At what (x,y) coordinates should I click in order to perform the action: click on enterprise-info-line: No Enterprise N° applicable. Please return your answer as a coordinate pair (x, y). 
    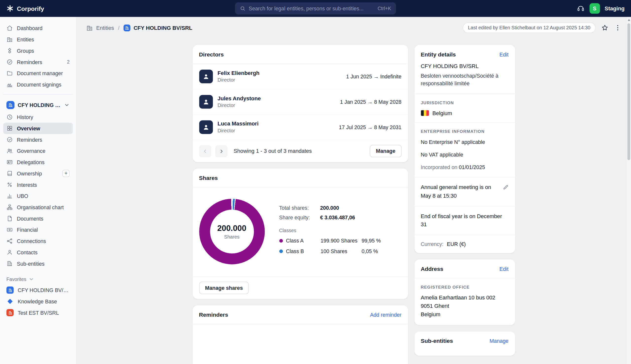
    Looking at the image, I should click on (464, 142).